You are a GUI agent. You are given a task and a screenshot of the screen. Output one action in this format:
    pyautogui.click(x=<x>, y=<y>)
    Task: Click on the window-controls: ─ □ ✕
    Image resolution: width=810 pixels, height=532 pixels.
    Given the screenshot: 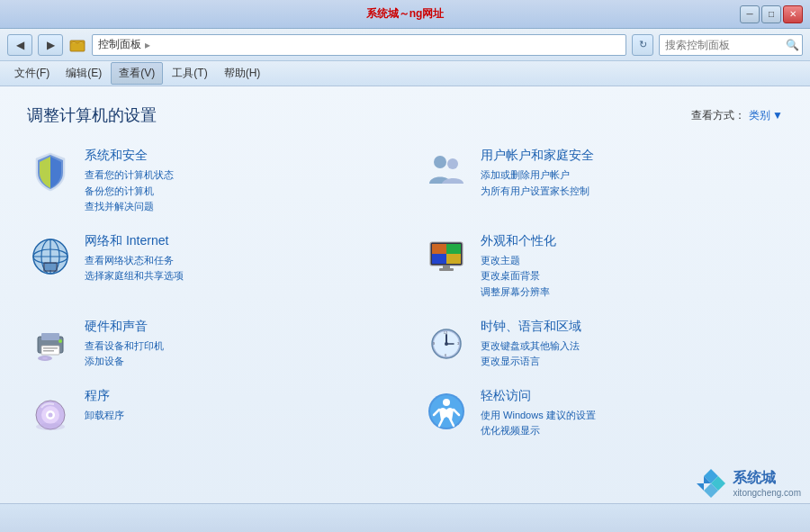 What is the action you would take?
    pyautogui.click(x=771, y=14)
    